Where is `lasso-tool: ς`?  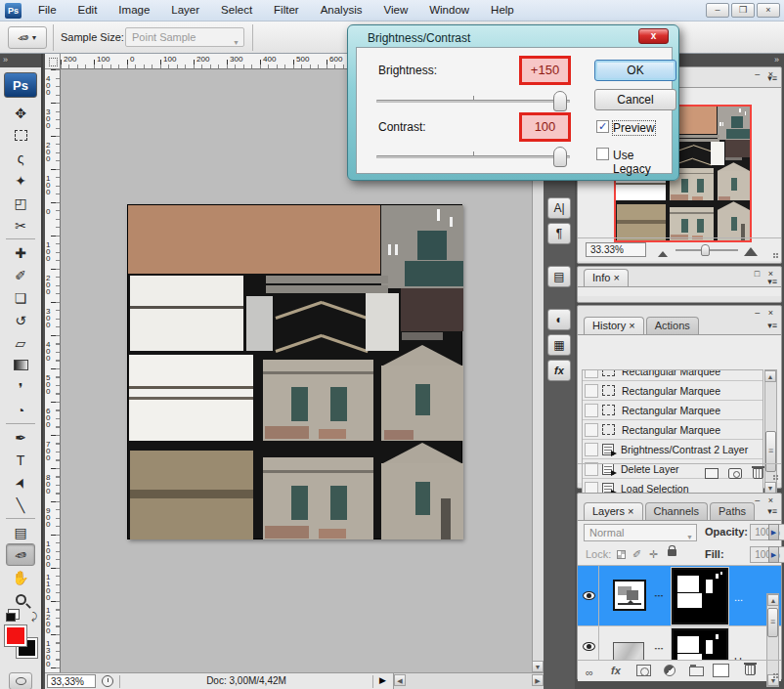 lasso-tool: ς is located at coordinates (21, 158).